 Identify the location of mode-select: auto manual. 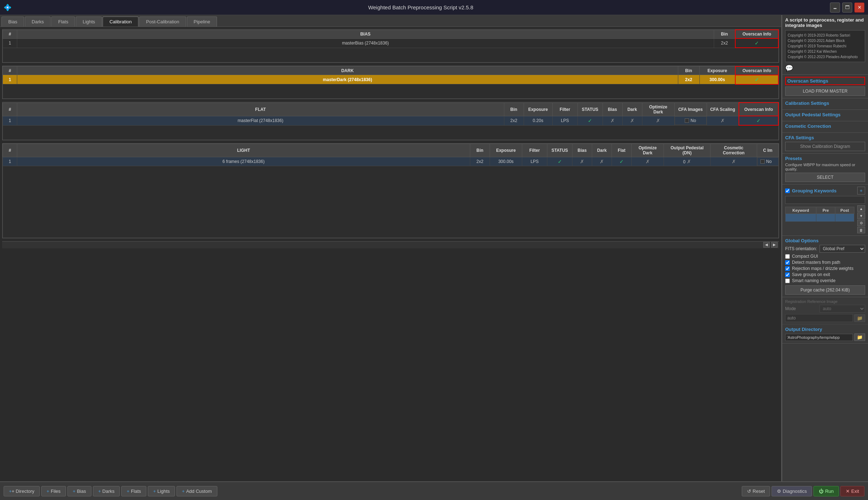
(842, 309).